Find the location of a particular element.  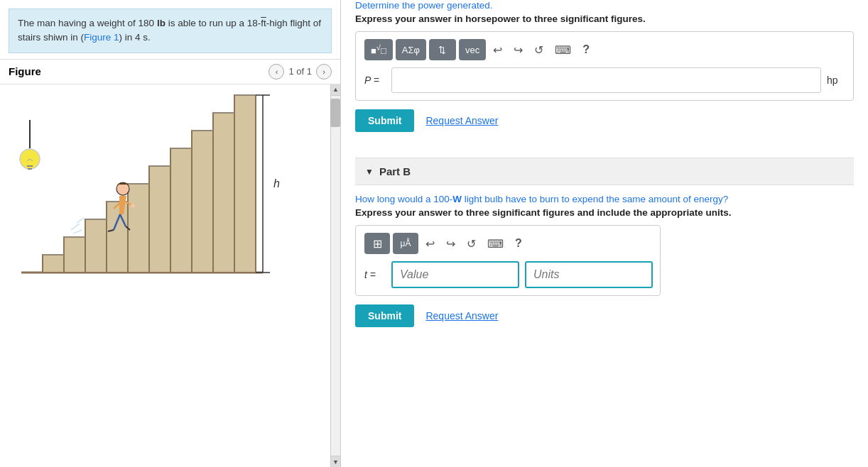

part-a-input-label: P = is located at coordinates (375, 80).